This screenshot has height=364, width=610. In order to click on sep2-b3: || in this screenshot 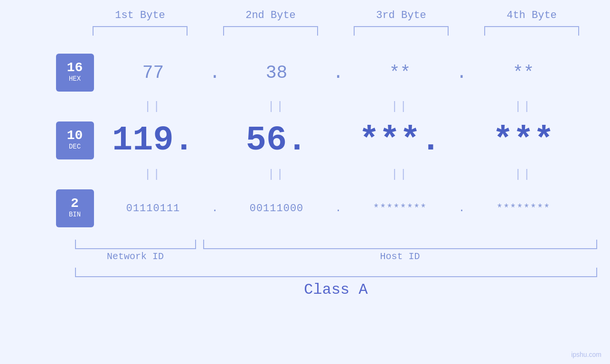, I will do `click(400, 175)`.